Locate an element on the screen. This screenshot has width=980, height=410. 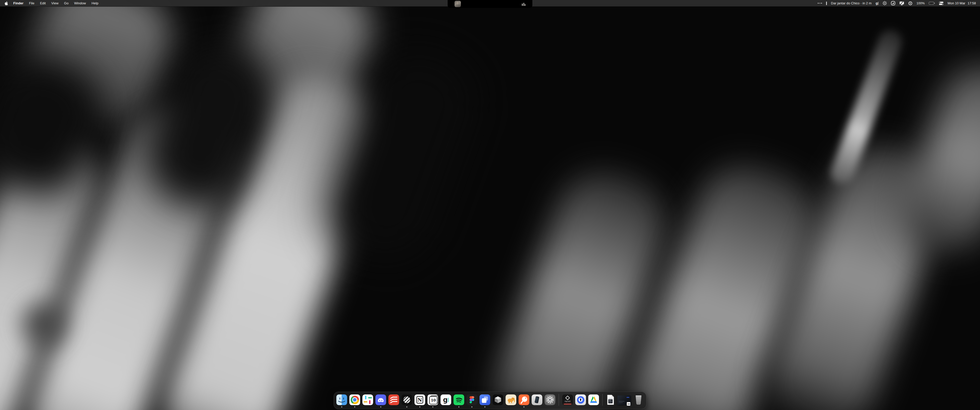
grammarly-icon: g is located at coordinates (446, 400).